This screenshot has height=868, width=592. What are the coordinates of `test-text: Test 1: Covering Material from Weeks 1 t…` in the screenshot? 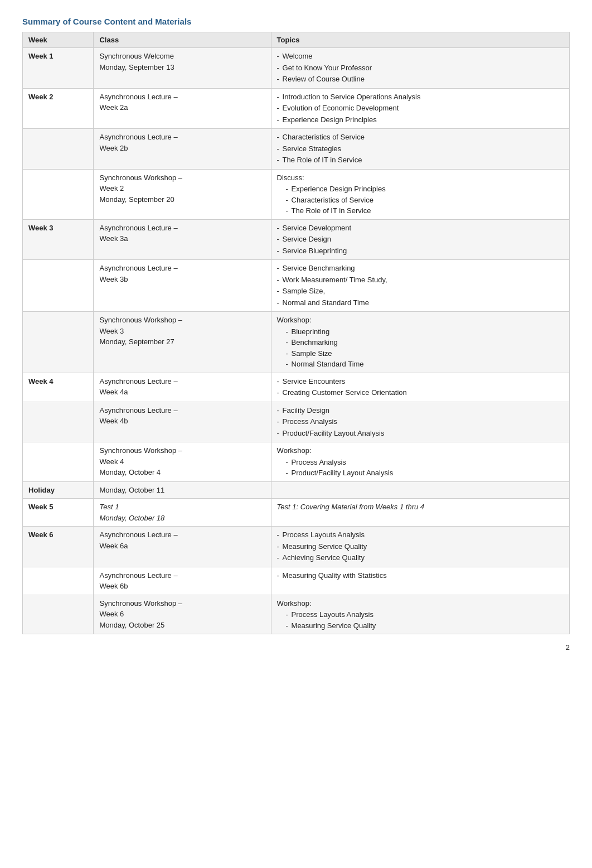 It's located at (351, 507).